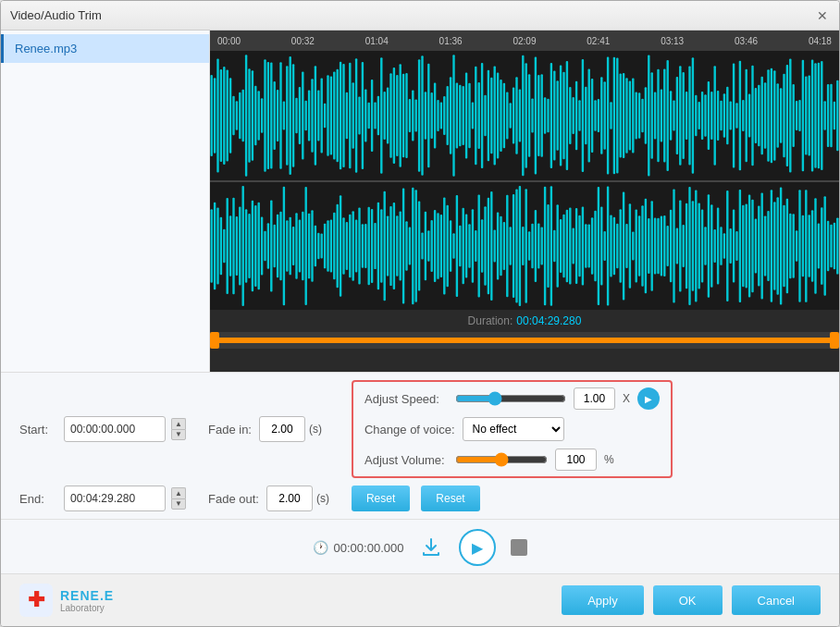 The height and width of the screenshot is (627, 840). What do you see at coordinates (450, 498) in the screenshot?
I see `reset-fade-button: Reset` at bounding box center [450, 498].